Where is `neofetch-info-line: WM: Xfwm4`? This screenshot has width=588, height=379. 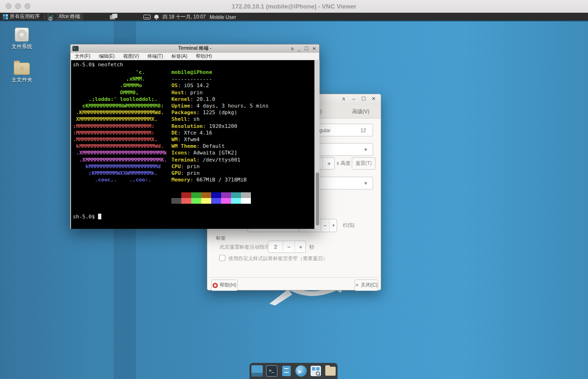
neofetch-info-line: WM: Xfwm4 is located at coordinates (220, 140).